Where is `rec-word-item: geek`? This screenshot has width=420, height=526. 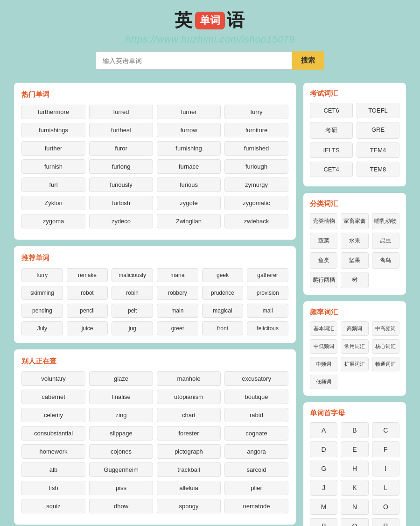 rec-word-item: geek is located at coordinates (223, 275).